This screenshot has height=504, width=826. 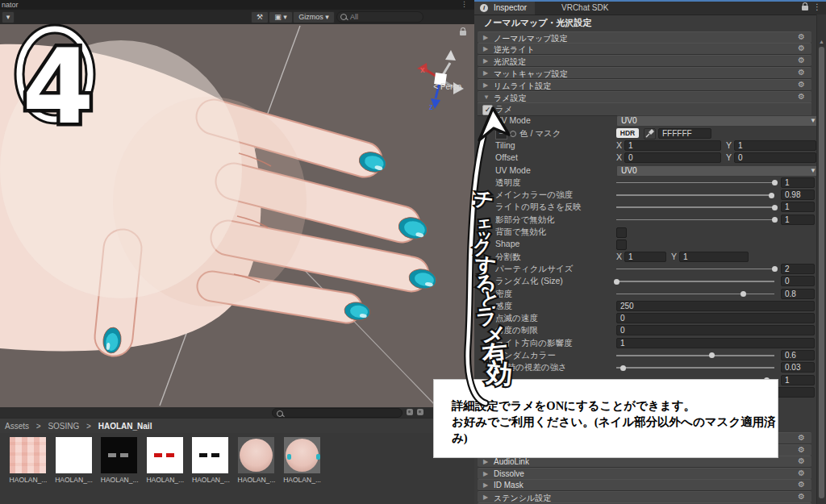 What do you see at coordinates (798, 269) in the screenshot?
I see `value-field: 2` at bounding box center [798, 269].